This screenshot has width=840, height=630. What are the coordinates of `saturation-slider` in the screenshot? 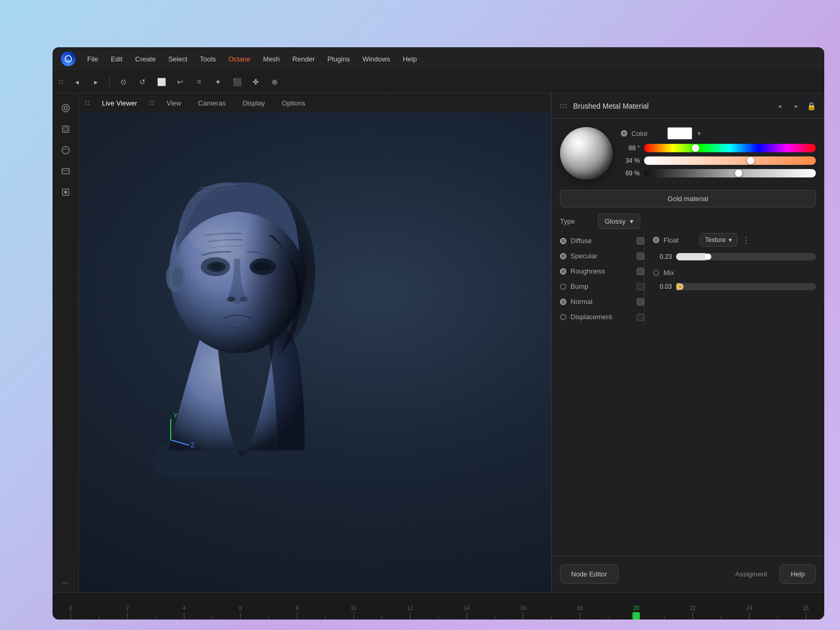 It's located at (730, 161).